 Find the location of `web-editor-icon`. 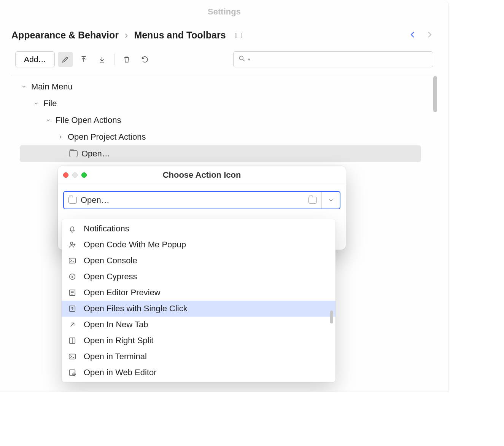

web-editor-icon is located at coordinates (72, 373).